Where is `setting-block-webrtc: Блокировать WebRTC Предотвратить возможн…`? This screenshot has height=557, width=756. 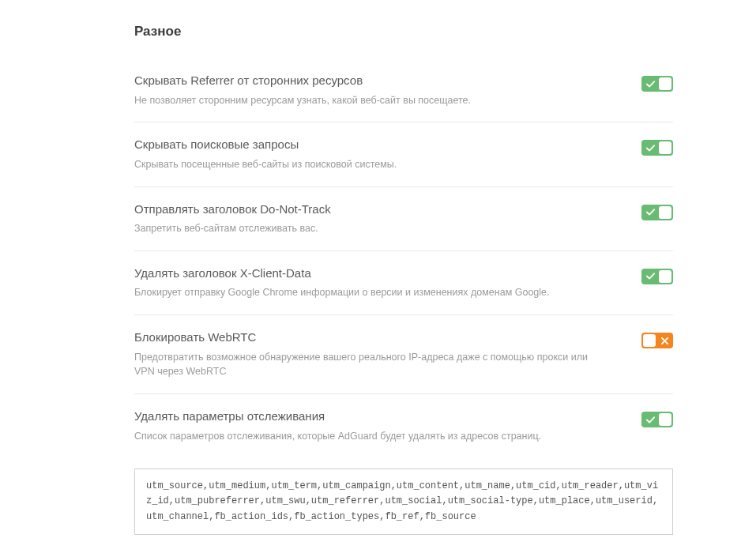
setting-block-webrtc: Блокировать WebRTC Предотвратить возможн… is located at coordinates (404, 355).